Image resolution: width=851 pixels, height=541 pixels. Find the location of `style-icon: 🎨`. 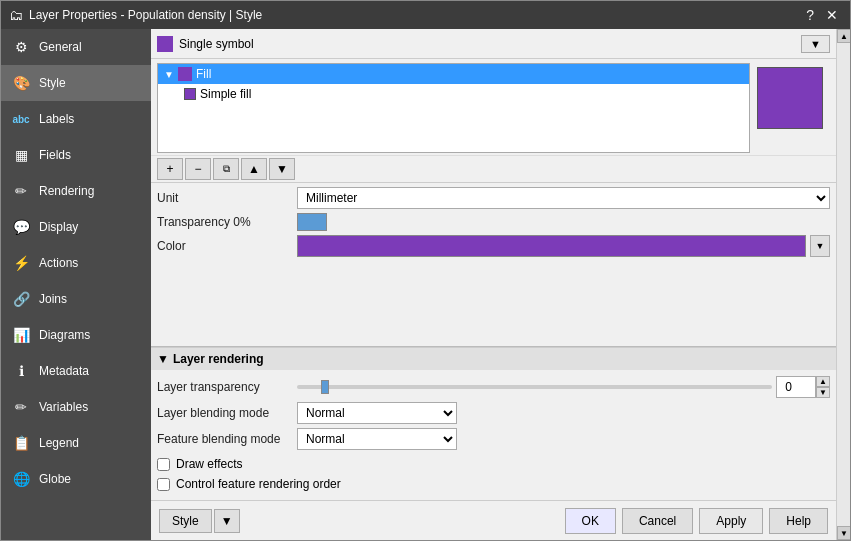

style-icon: 🎨 is located at coordinates (21, 83).